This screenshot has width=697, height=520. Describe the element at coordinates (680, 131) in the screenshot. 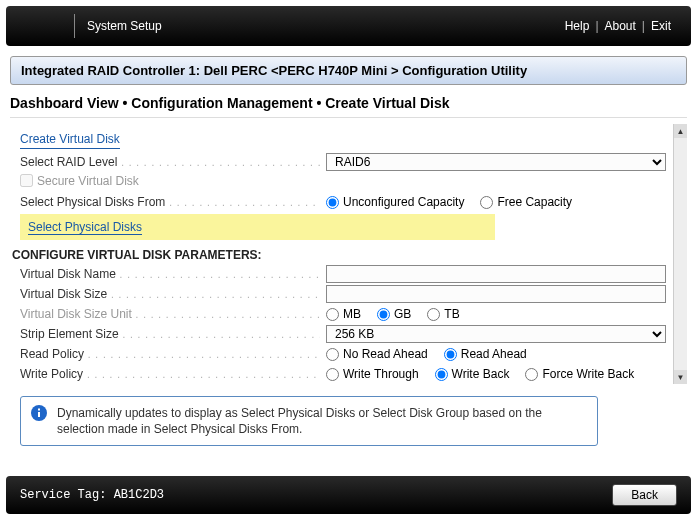

I see `scroll-up-arrow: ▲` at that location.